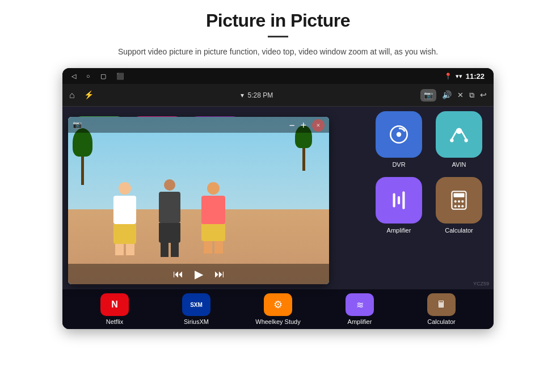 The width and height of the screenshot is (556, 392). Describe the element at coordinates (399, 134) in the screenshot. I see `dvr-icon-svg` at that location.